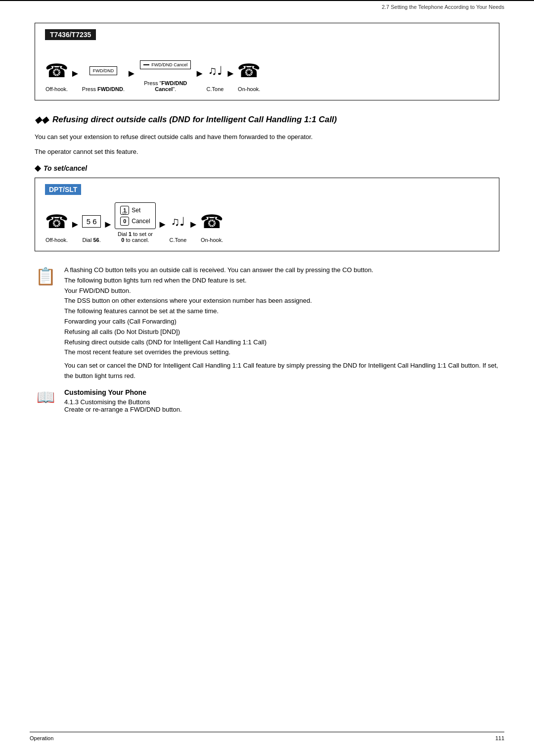 This screenshot has height=756, width=534. I want to click on dpt-step-setcancel: 1 OP Set 0 Cancel Dial 1 to, so click(135, 223).